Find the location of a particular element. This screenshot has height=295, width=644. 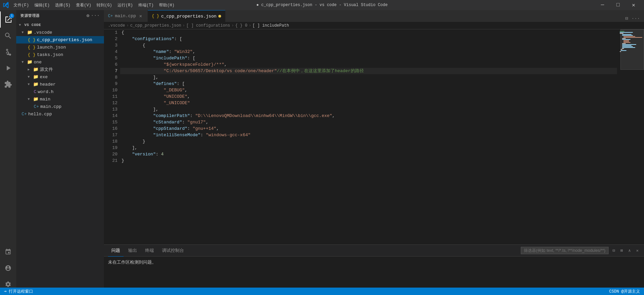

sidebar: 资源管理器 ⊕ ··· ▼ VS CODE ▼ 📁 .vscode { } c_… is located at coordinates (60, 152).